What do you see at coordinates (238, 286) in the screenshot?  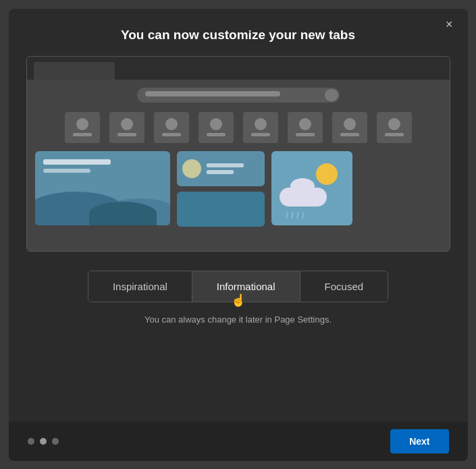 I see `options-row: Inspirational Informational Focused` at bounding box center [238, 286].